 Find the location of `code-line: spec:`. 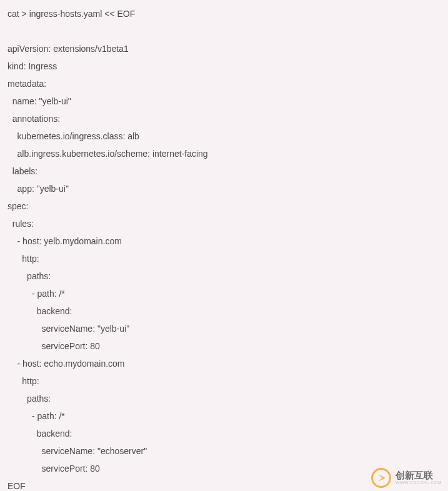

code-line: spec: is located at coordinates (224, 206).